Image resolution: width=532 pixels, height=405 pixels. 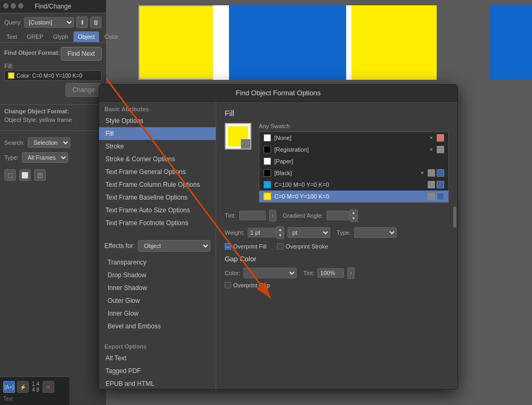 What do you see at coordinates (10, 175) in the screenshot?
I see `icon-btn-1: ⬚` at bounding box center [10, 175].